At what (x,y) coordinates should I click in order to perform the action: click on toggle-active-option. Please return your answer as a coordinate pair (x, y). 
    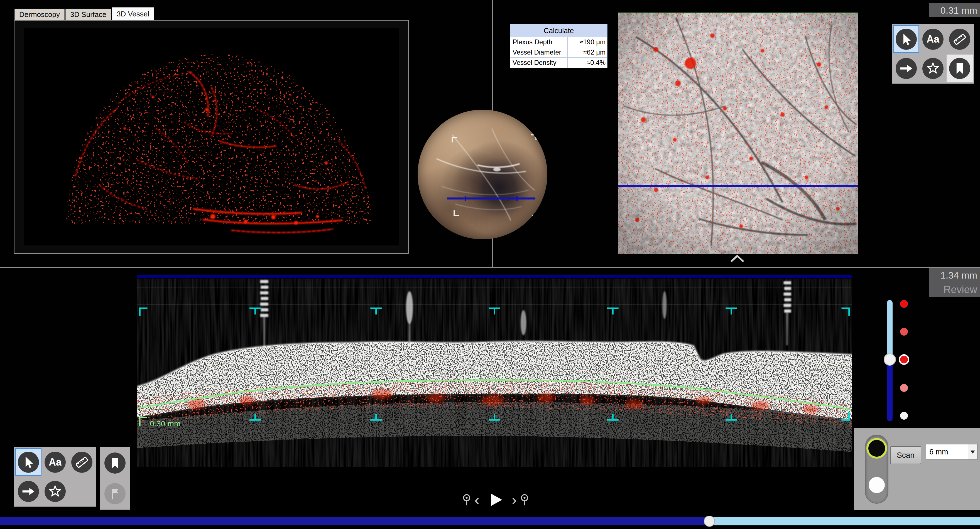
    Looking at the image, I should click on (877, 448).